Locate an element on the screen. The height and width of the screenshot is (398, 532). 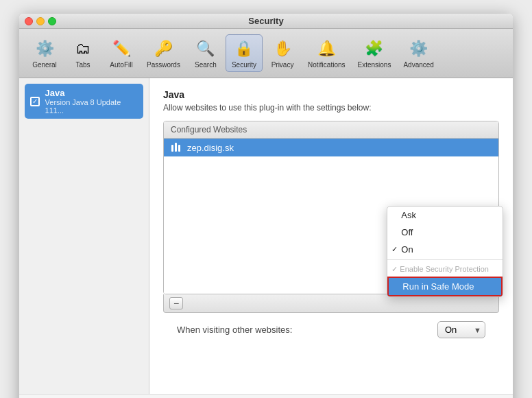
toolbar-item-privacy: ✋ Privacy is located at coordinates (282, 54).